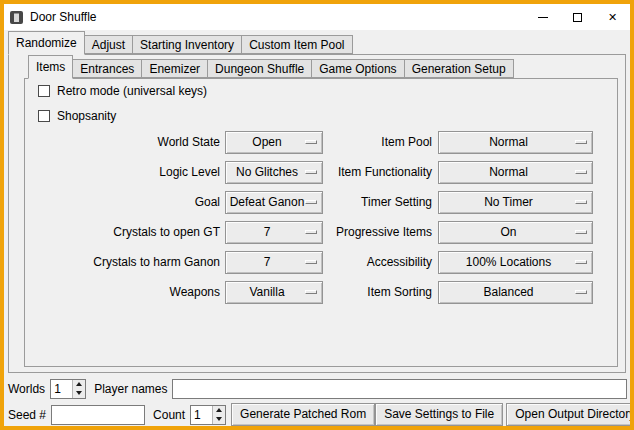  Describe the element at coordinates (568, 414) in the screenshot. I see `open-output-directory-button: Open Output Directory` at that location.